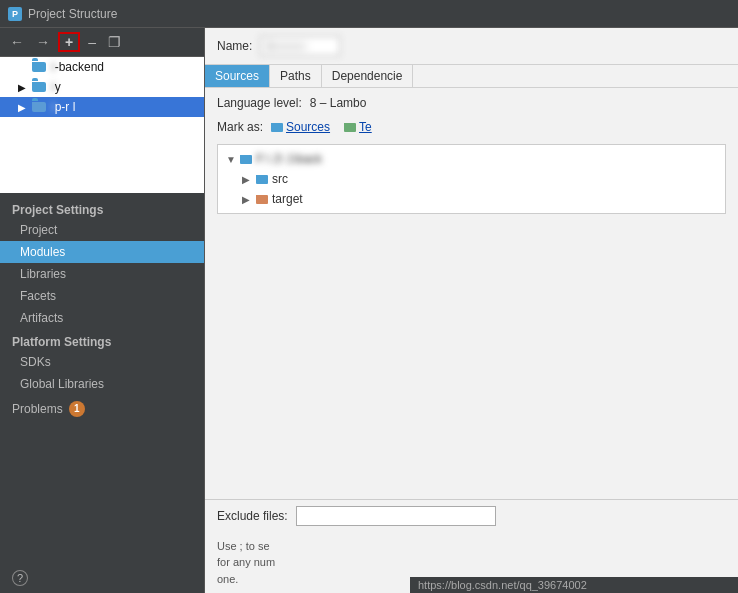 The image size is (738, 593). What do you see at coordinates (78, 67) in the screenshot?
I see `tree-item-label: i-backend` at bounding box center [78, 67].